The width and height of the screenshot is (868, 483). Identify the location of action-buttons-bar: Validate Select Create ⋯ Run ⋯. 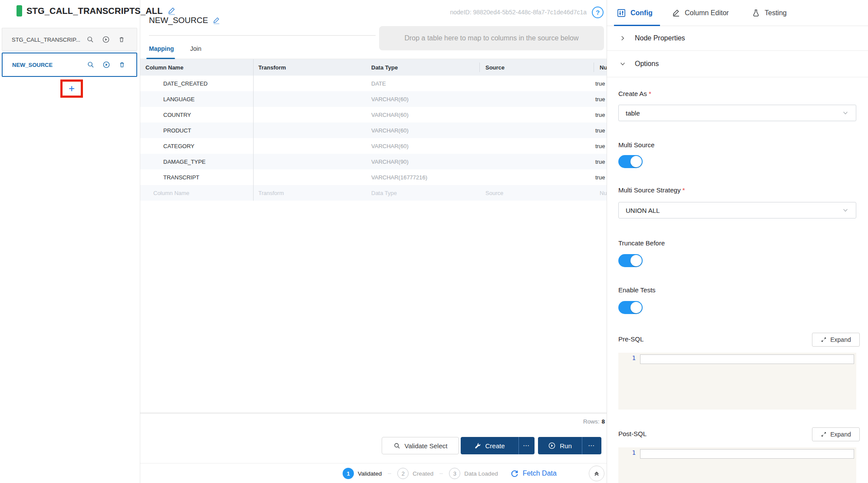
(373, 446).